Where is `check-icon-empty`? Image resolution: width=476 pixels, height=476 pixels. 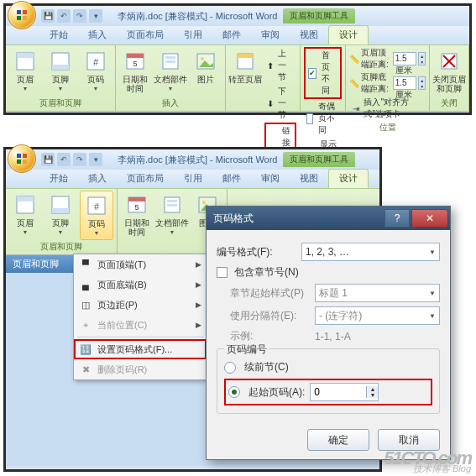 check-icon-empty is located at coordinates (310, 119).